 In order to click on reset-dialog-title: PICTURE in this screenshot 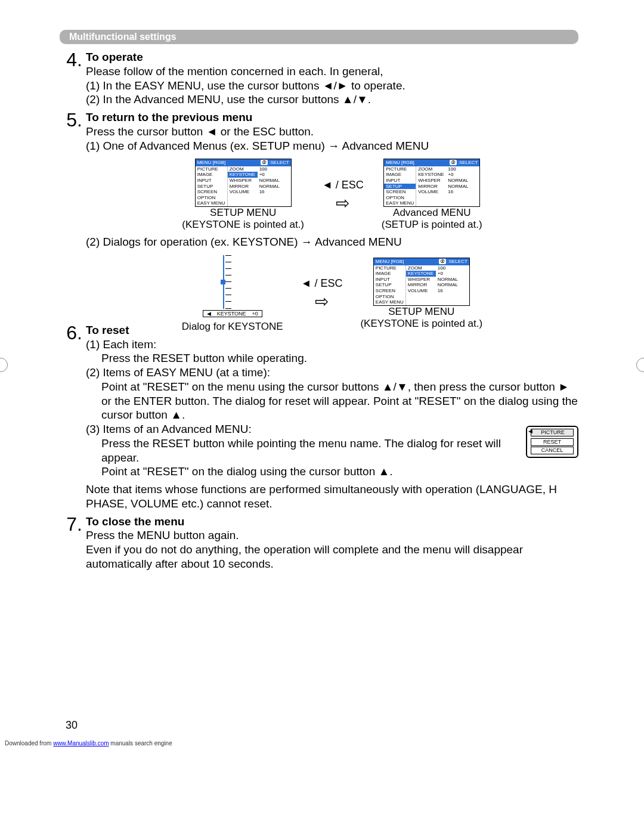, I will do `click(552, 433)`.